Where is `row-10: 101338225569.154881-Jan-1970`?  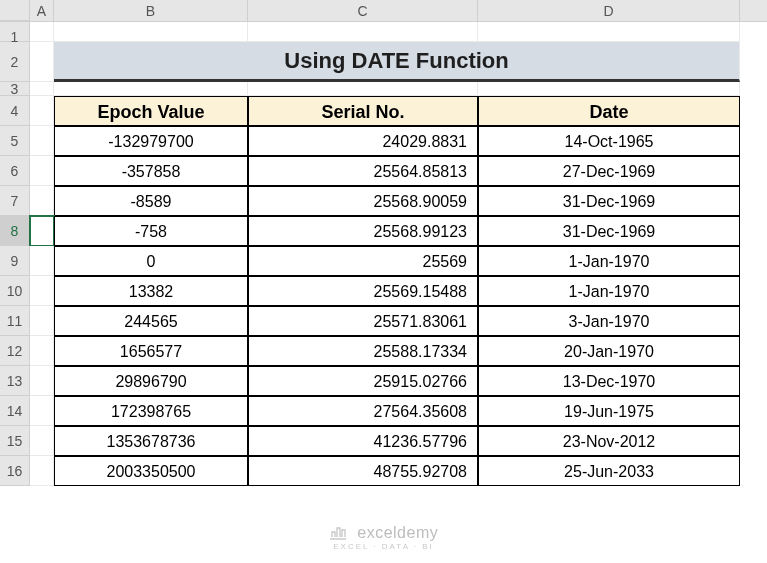
row-10: 101338225569.154881-Jan-1970 is located at coordinates (384, 291).